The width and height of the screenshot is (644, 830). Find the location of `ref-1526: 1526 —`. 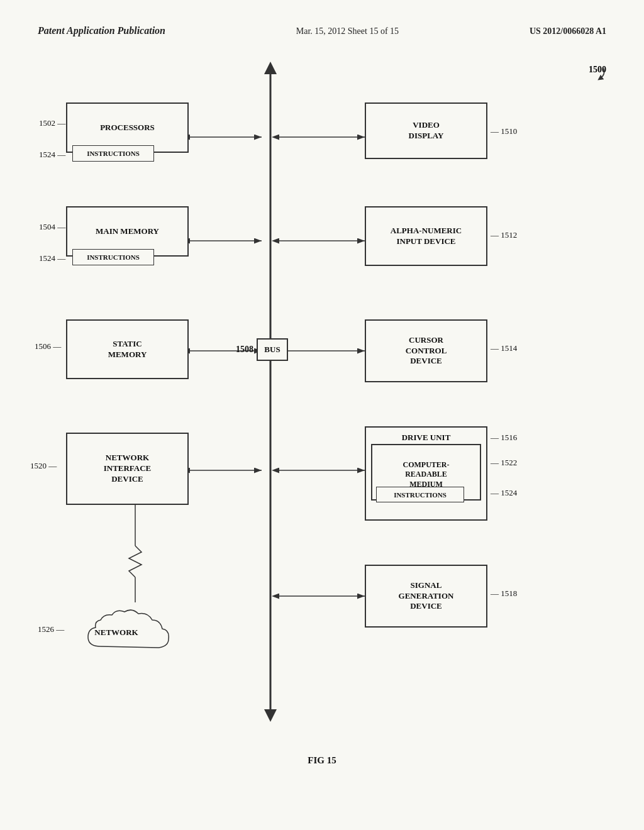

ref-1526: 1526 — is located at coordinates (51, 629).